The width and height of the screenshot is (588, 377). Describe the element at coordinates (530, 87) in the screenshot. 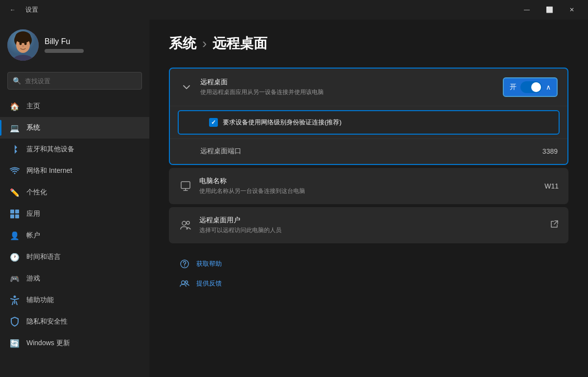

I see `remote-desktop-action: 开 ∧` at that location.